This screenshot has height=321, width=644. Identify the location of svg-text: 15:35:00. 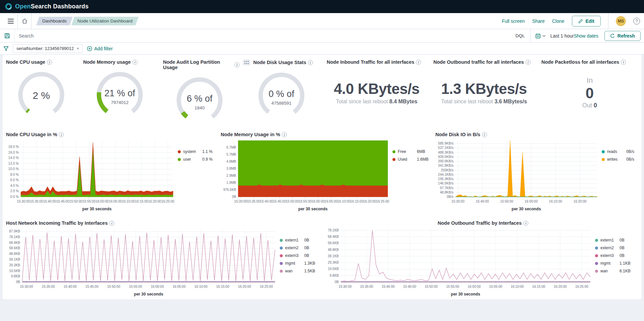
(48, 286).